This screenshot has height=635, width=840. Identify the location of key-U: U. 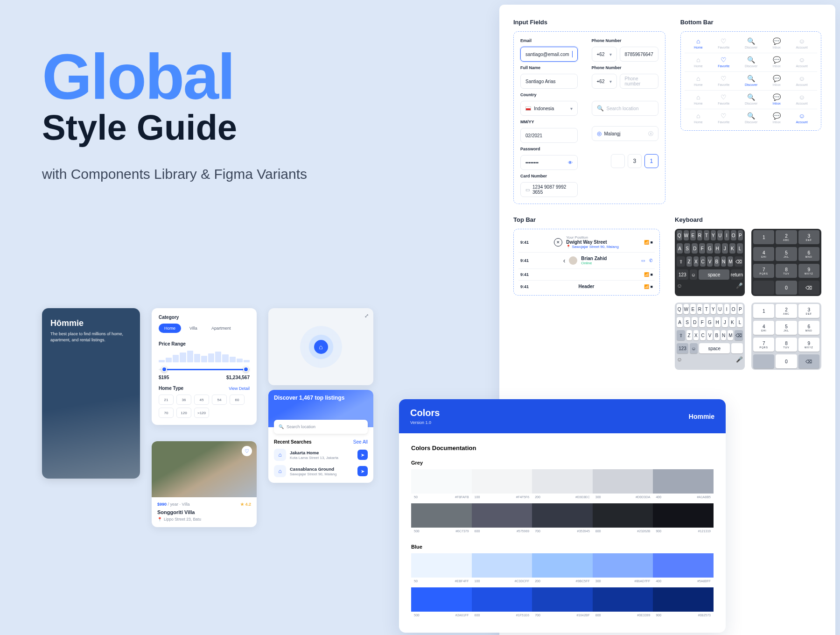
(720, 235).